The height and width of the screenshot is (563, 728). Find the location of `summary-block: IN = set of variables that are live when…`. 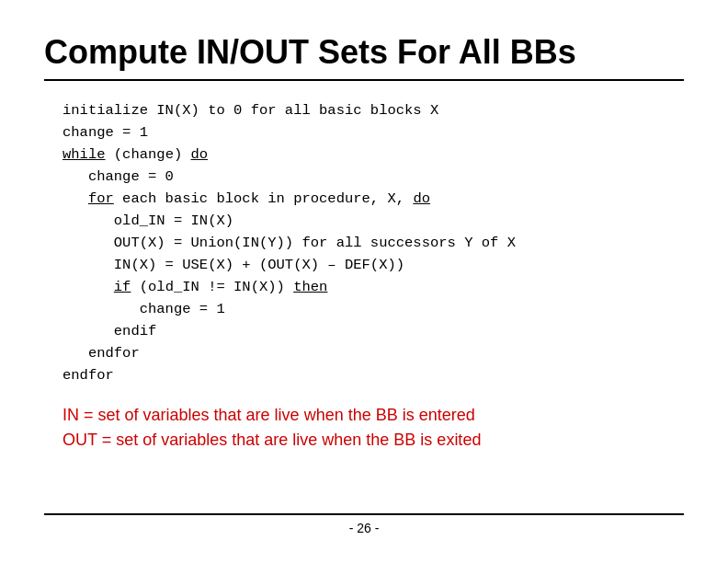

summary-block: IN = set of variables that are live when… is located at coordinates (373, 428).